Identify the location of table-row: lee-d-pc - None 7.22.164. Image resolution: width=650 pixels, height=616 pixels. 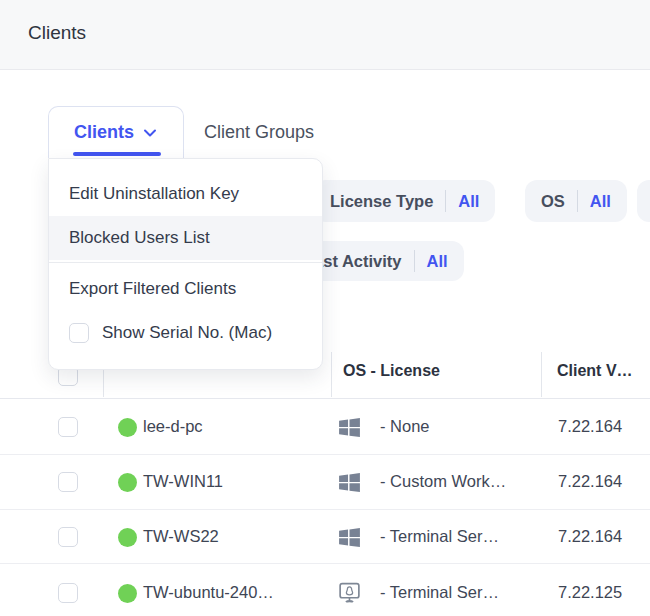
(325, 427).